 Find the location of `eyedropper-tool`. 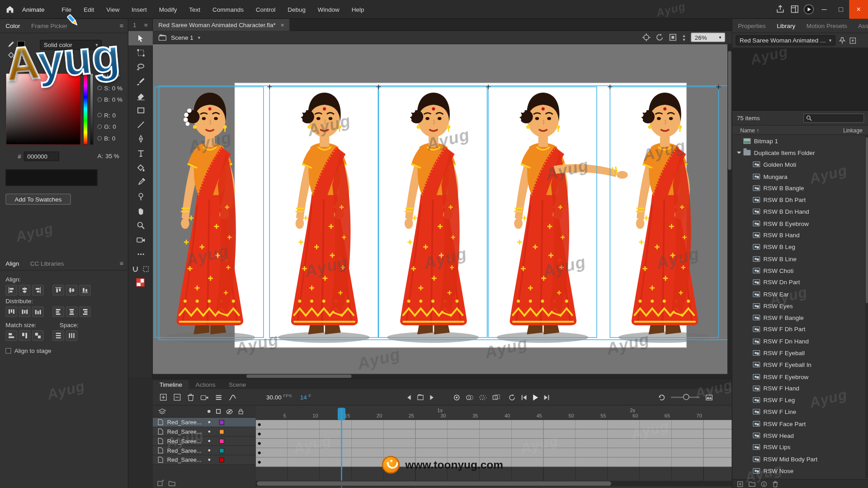

eyedropper-tool is located at coordinates (141, 182).